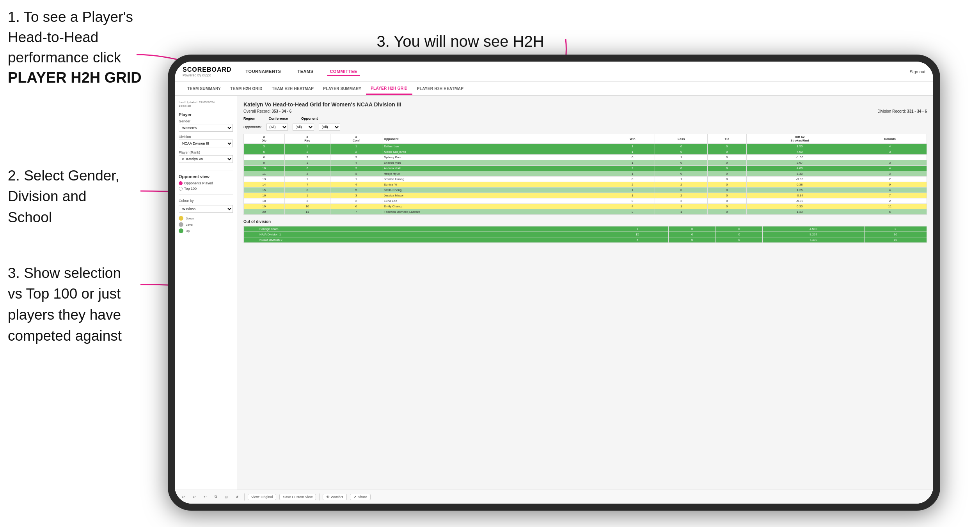  I want to click on top-nav: SCOREBOARD Powered by clippd TOURNAMENTS…, so click(554, 72).